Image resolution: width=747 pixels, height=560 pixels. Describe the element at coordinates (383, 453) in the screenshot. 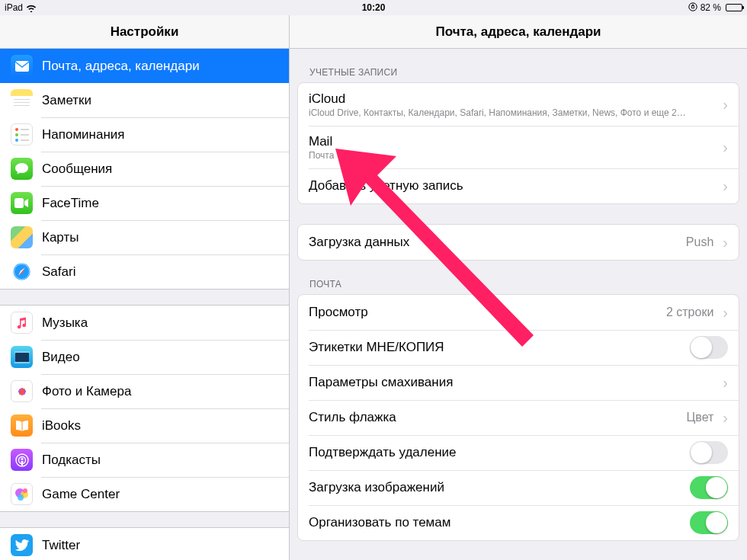

I see `confirm-delete-label: Подтверждать удаление` at that location.